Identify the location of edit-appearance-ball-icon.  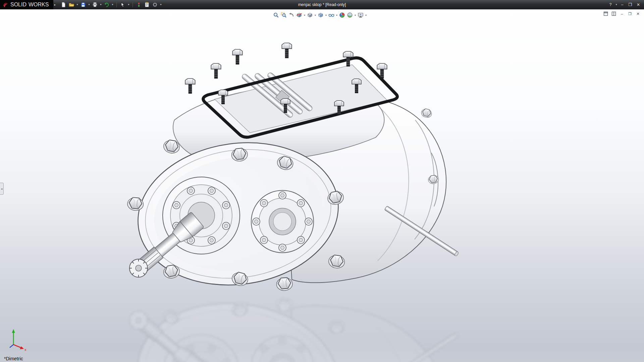
(342, 15).